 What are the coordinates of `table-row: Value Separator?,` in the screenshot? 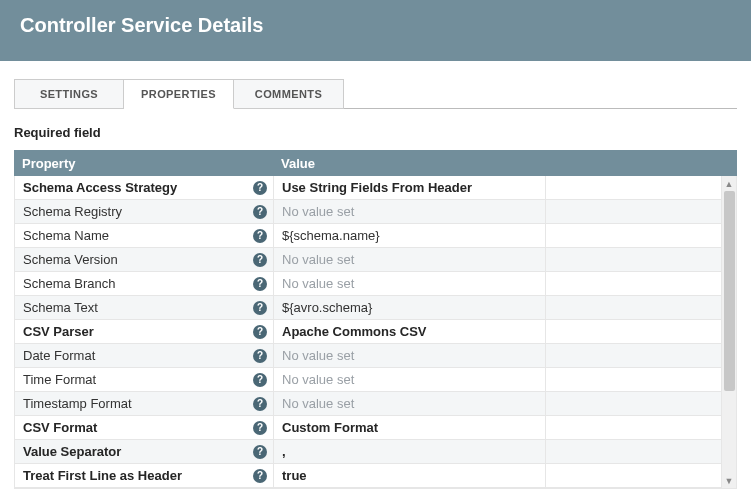 It's located at (376, 452).